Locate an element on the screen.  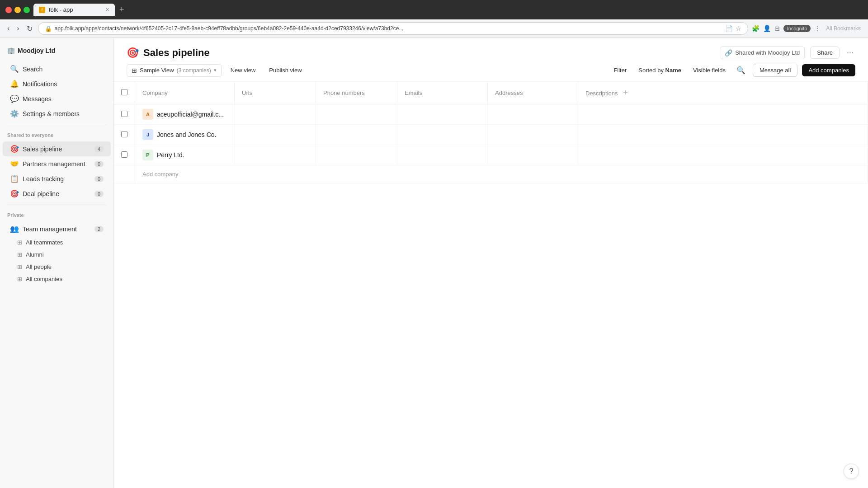
incognito-badge: Incognito is located at coordinates (797, 28).